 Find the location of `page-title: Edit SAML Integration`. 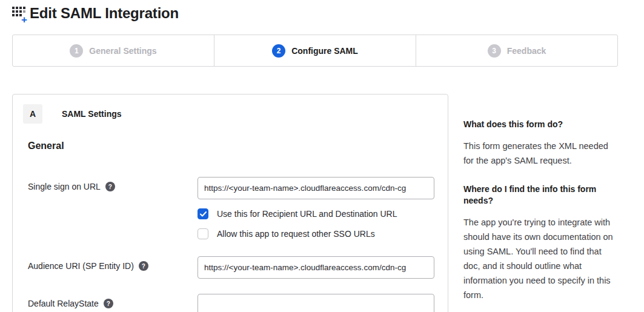

page-title: Edit SAML Integration is located at coordinates (104, 13).